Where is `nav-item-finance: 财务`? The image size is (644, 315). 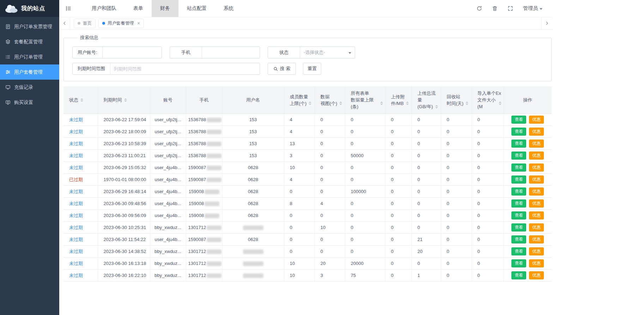
nav-item-finance: 财务 is located at coordinates (165, 8).